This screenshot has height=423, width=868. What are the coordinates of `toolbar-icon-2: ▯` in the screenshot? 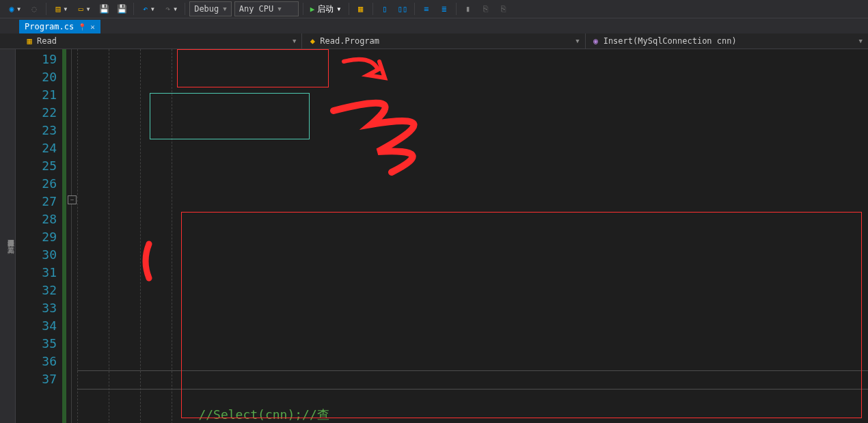 It's located at (385, 9).